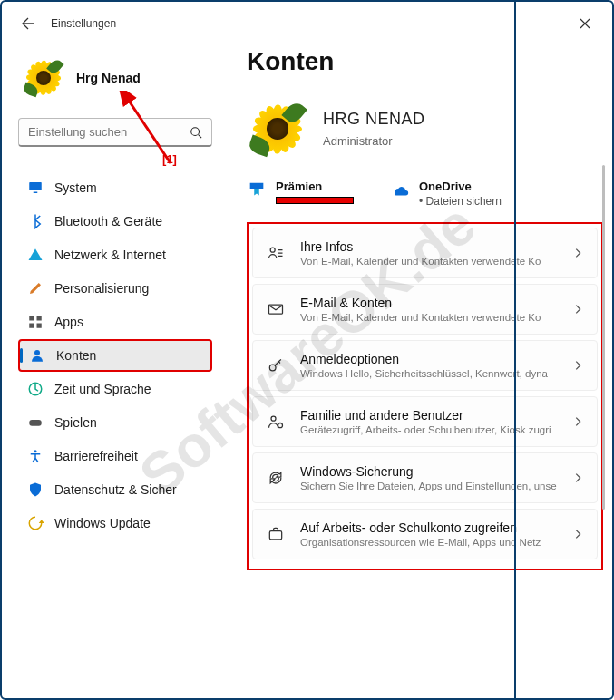  Describe the element at coordinates (424, 365) in the screenshot. I see `settings-row-anmeldeoptionen: AnmeldeoptionenWindows Hello, Sicherheit…` at that location.